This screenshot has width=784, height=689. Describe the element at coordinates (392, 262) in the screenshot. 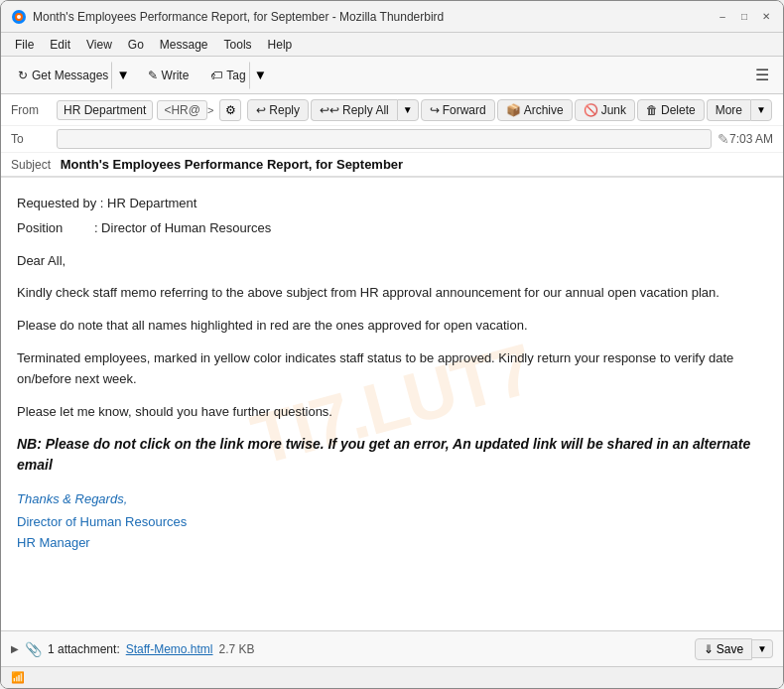

I see `greeting-block: Dear All,` at that location.